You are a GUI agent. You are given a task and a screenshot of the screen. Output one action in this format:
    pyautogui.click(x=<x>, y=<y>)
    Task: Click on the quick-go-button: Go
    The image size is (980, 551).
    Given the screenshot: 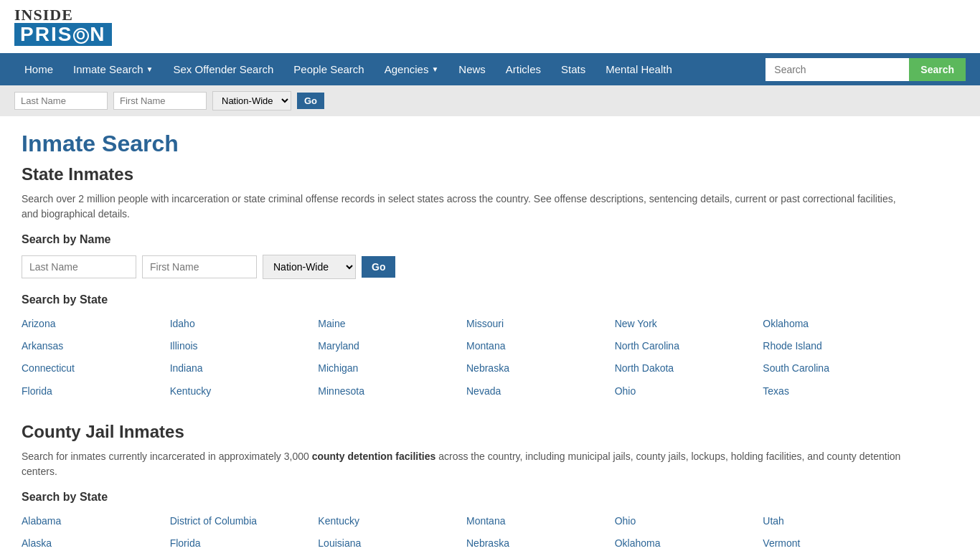 What is the action you would take?
    pyautogui.click(x=311, y=100)
    